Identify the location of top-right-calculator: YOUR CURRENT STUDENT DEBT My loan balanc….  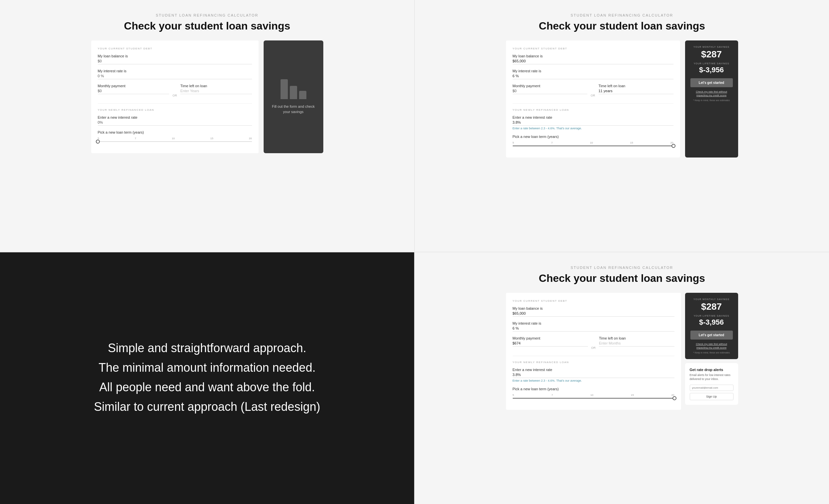
(622, 99).